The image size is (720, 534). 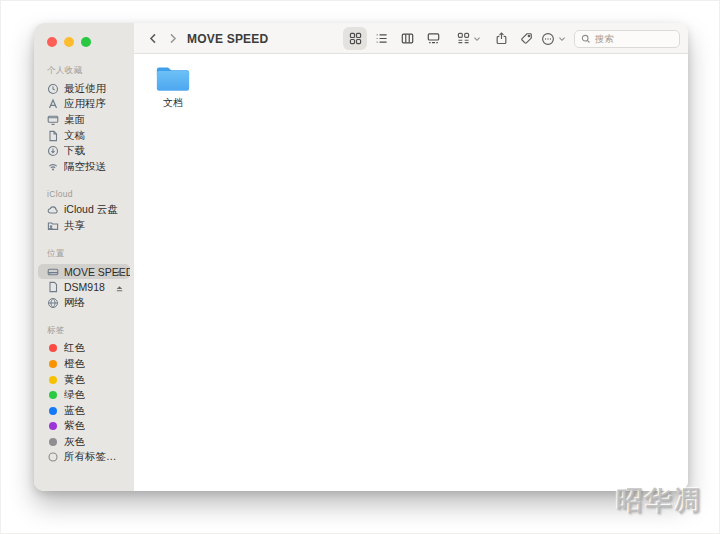 I want to click on sidebar-item-tag-red: 红色, so click(x=84, y=349).